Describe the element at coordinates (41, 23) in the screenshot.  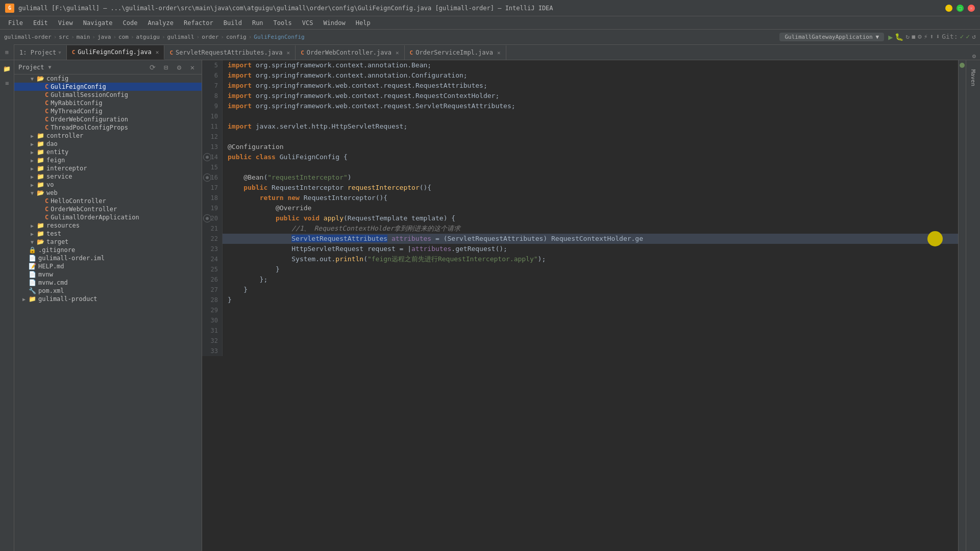
I see `menu-edit: Edit` at that location.